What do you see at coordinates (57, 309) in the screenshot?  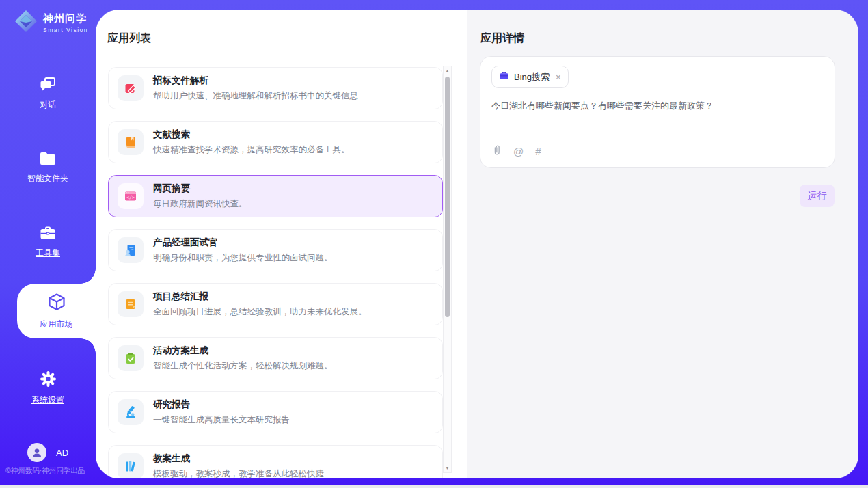 I see `cube-icon` at bounding box center [57, 309].